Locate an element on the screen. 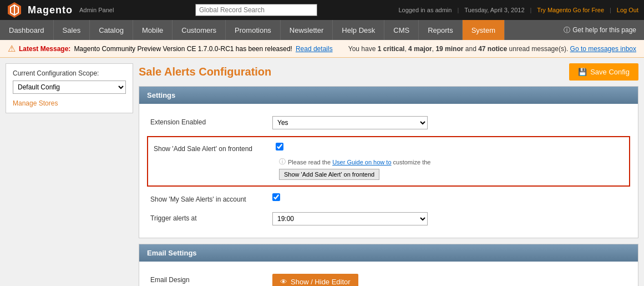 The image size is (644, 286). nav-item-customers: Customers is located at coordinates (199, 30).